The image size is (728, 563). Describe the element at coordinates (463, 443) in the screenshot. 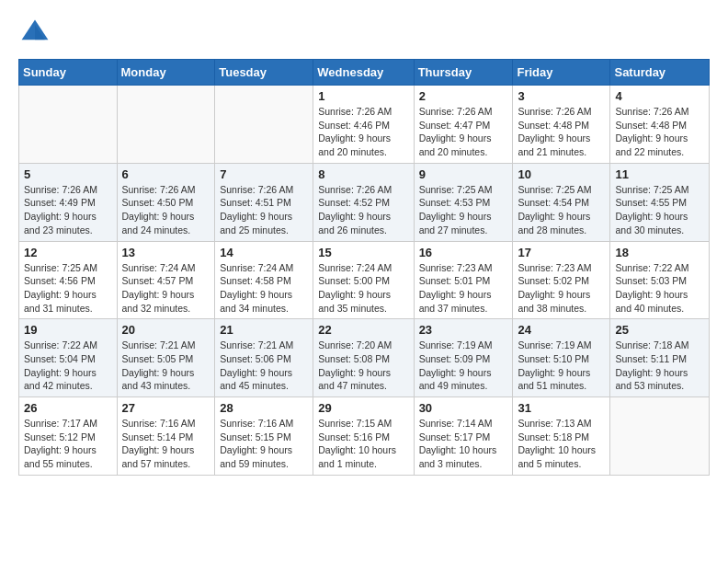

I see `day-info: Sunrise: 7:14 AMSunset: 5:17 PMDaylight:…` at that location.